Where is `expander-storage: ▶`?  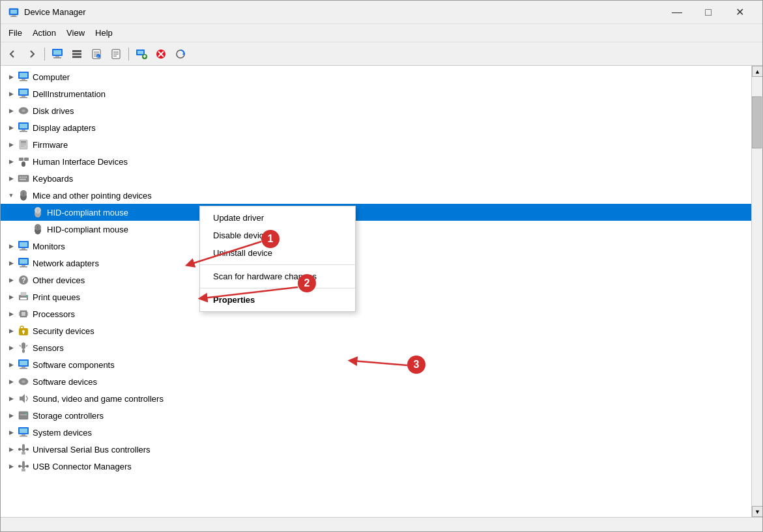 expander-storage: ▶ is located at coordinates (11, 415).